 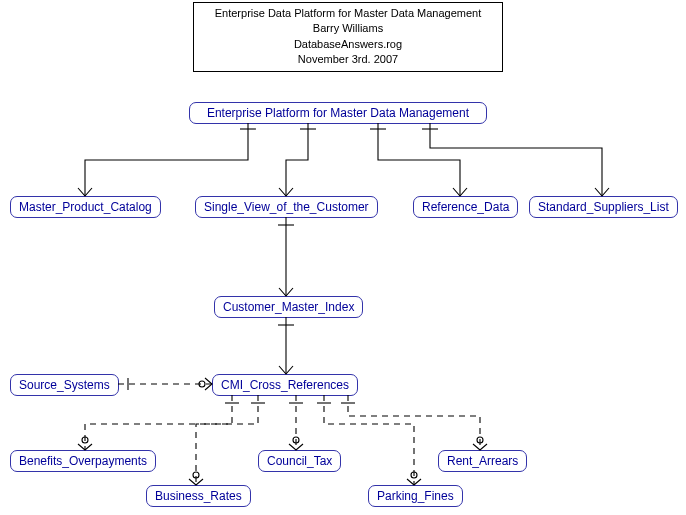 What do you see at coordinates (348, 28) in the screenshot?
I see `title-line-2: Barry Williams` at bounding box center [348, 28].